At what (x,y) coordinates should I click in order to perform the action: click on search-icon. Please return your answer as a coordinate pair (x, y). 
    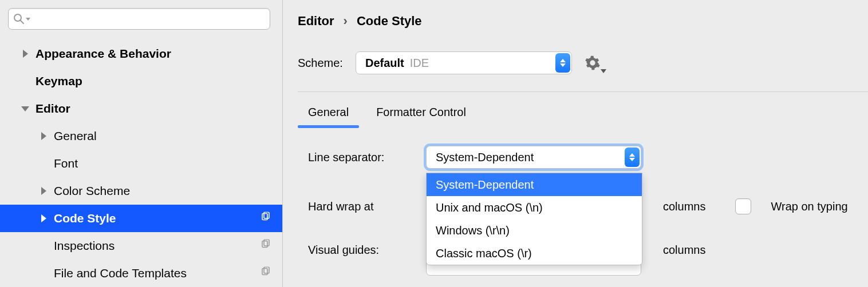
    Looking at the image, I should click on (19, 19).